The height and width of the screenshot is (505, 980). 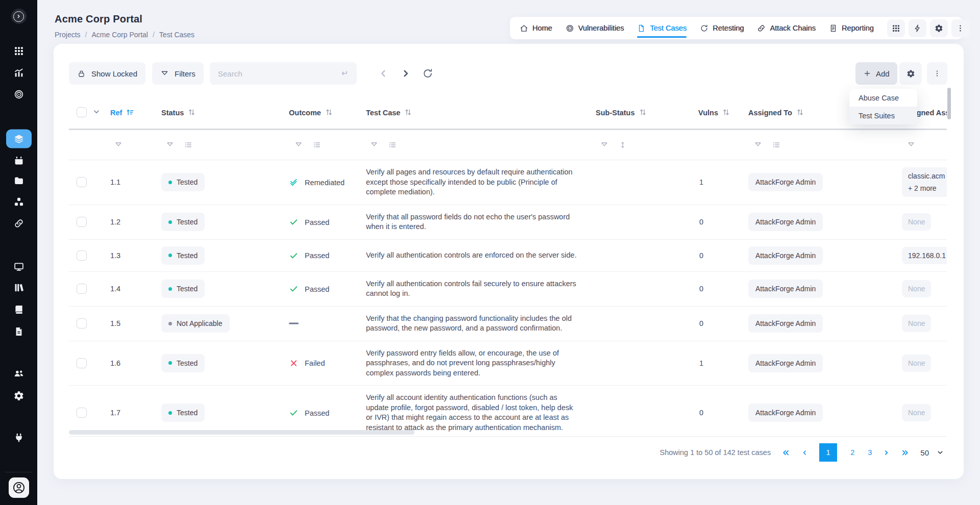 What do you see at coordinates (18, 51) in the screenshot?
I see `sidebar-item-apps` at bounding box center [18, 51].